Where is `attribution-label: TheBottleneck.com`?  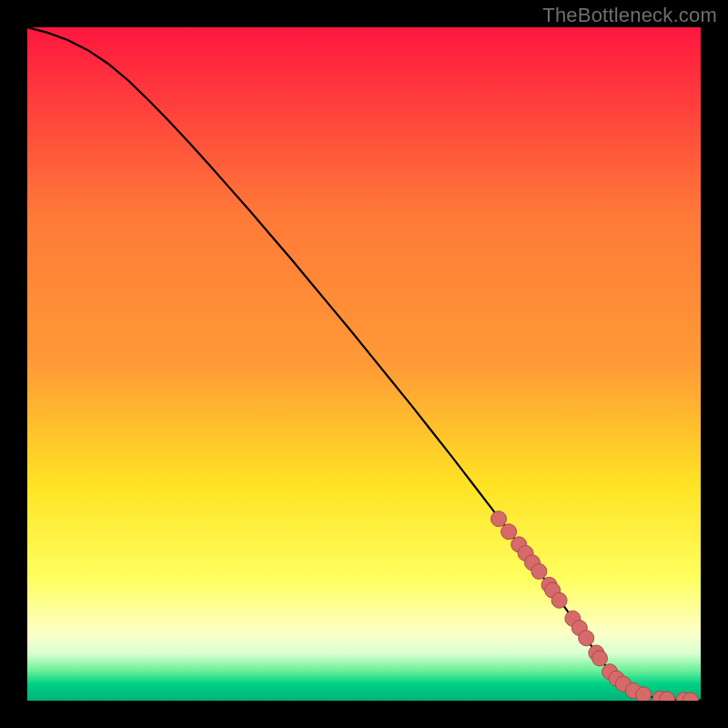
attribution-label: TheBottleneck.com is located at coordinates (630, 15).